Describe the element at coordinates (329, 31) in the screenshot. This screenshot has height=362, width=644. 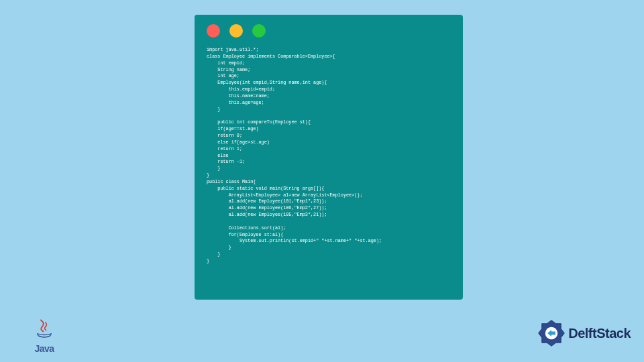
I see `window-controls` at that location.